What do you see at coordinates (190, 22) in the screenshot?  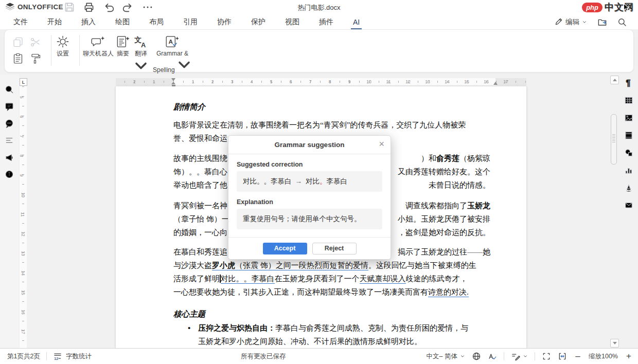 I see `tab-5: 引用` at bounding box center [190, 22].